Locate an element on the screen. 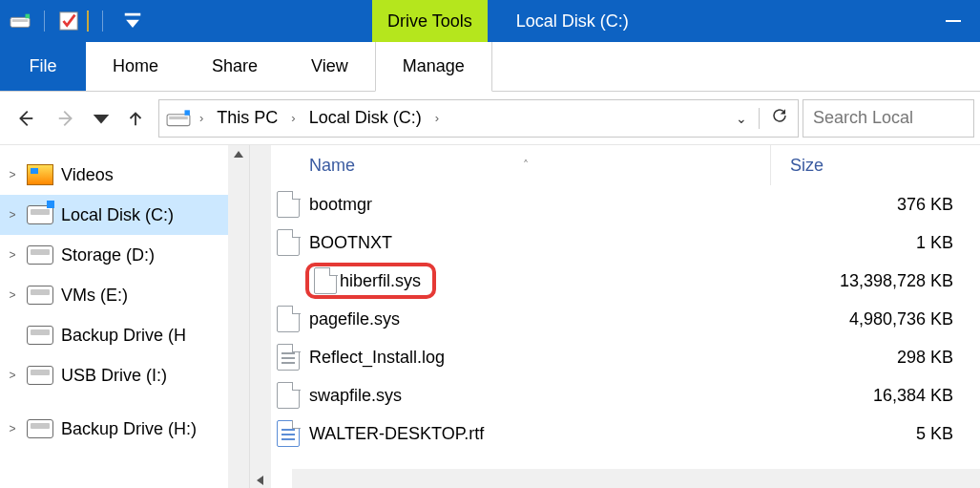 The height and width of the screenshot is (488, 980). up-button is located at coordinates (136, 118).